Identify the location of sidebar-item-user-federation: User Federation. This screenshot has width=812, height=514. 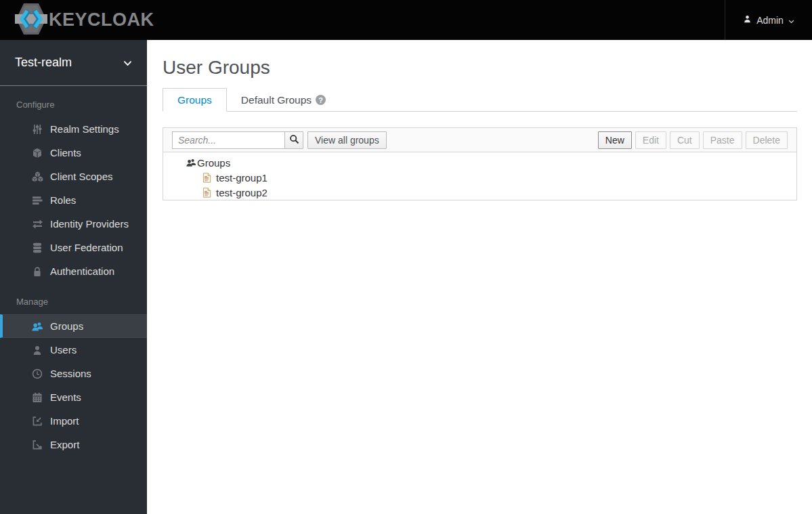
(73, 248).